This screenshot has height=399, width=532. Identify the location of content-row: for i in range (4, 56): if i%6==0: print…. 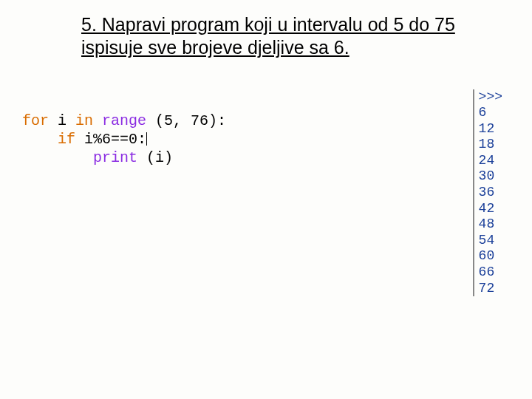
(277, 139).